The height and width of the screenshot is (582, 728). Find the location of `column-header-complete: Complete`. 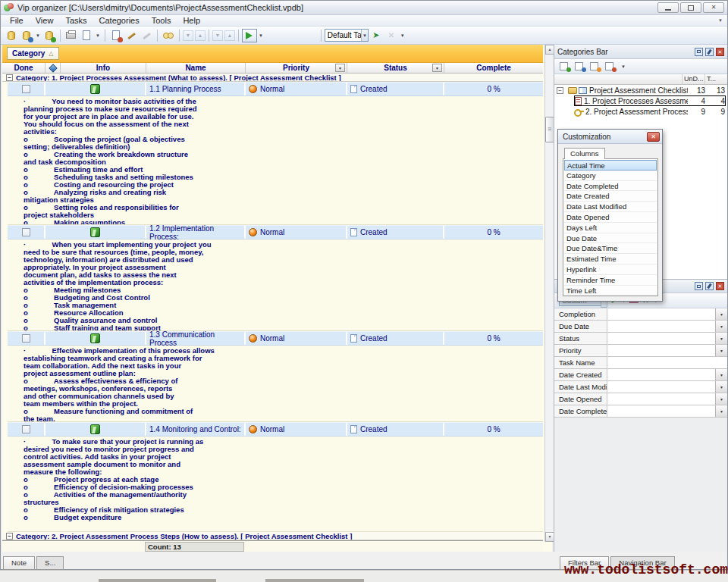

column-header-complete: Complete is located at coordinates (494, 68).